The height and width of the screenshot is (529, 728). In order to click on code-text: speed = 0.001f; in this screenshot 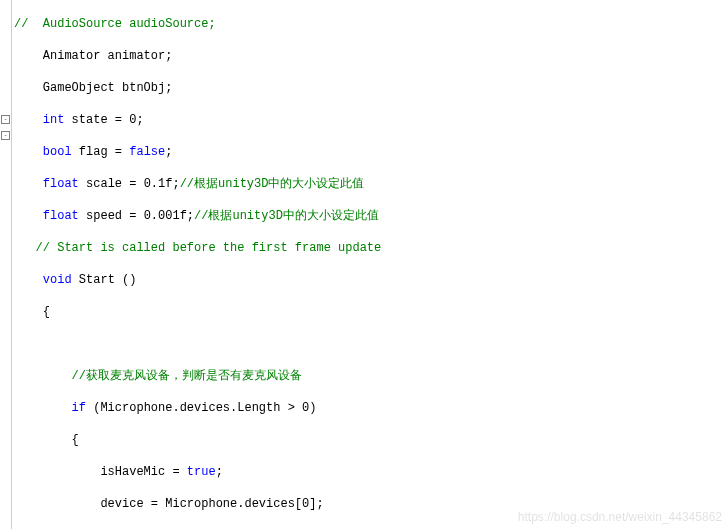, I will do `click(136, 216)`.